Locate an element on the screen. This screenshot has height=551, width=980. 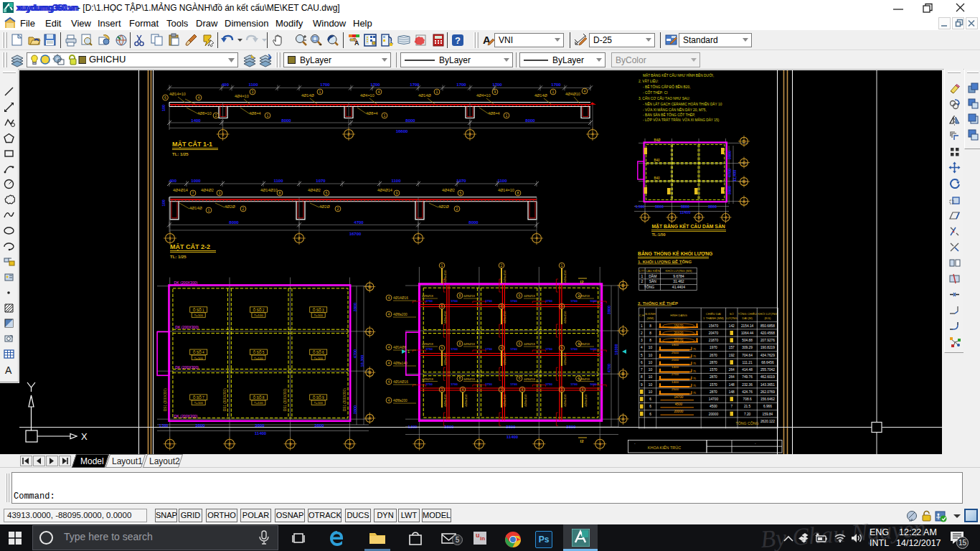
svg-text: B40 is located at coordinates (657, 161).